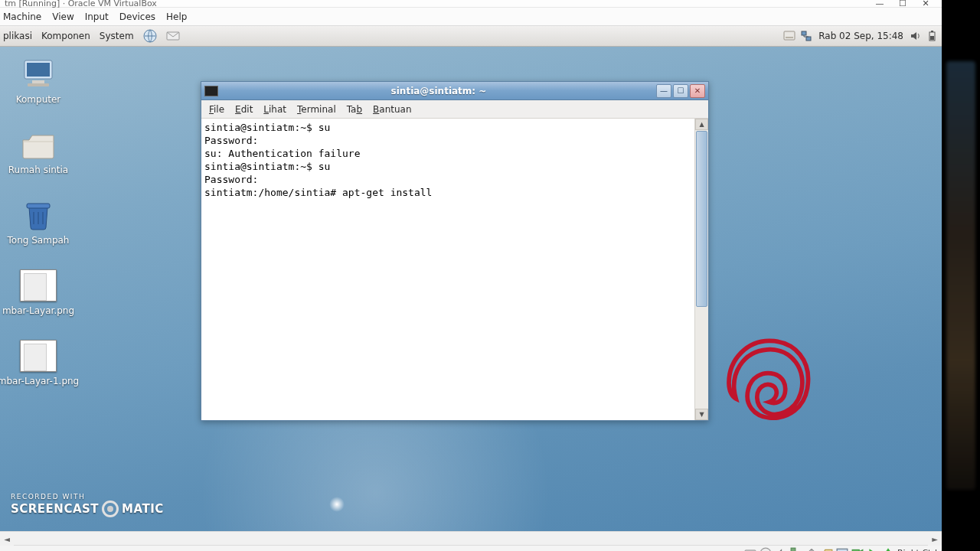 The image size is (980, 551). What do you see at coordinates (750, 549) in the screenshot?
I see `status-hdd-icon` at bounding box center [750, 549].